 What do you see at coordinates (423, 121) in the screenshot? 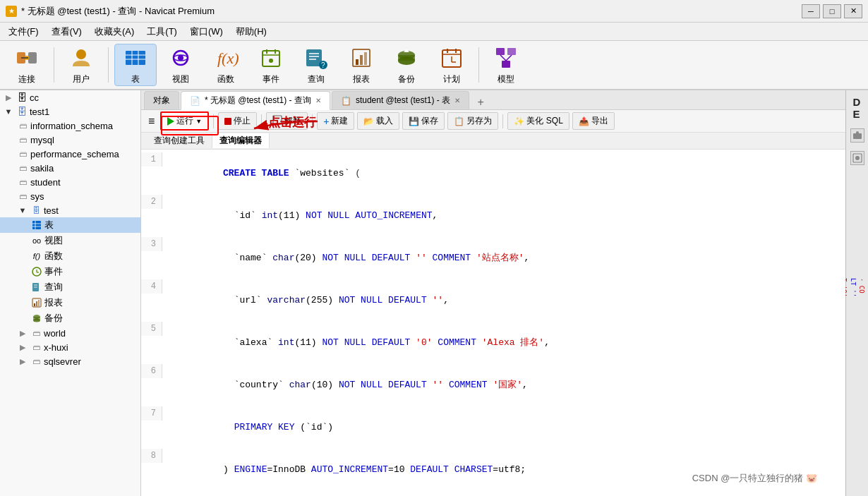
I see `save-button: 💾 保存` at bounding box center [423, 121].